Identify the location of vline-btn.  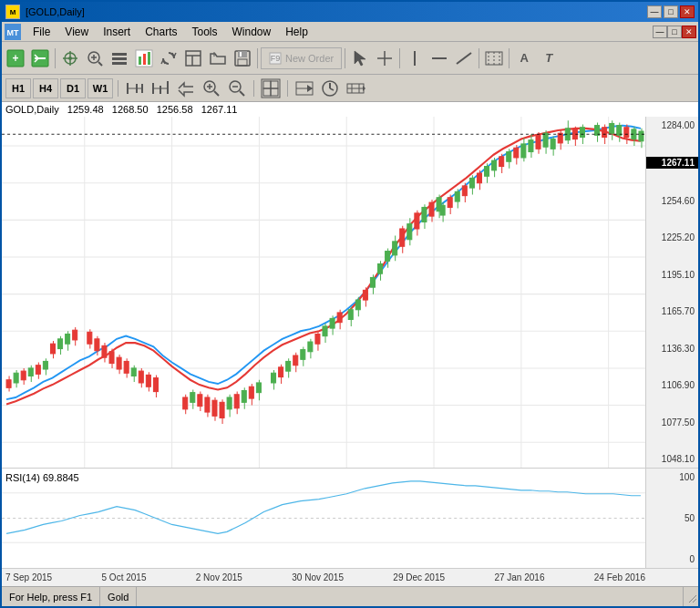
(415, 58).